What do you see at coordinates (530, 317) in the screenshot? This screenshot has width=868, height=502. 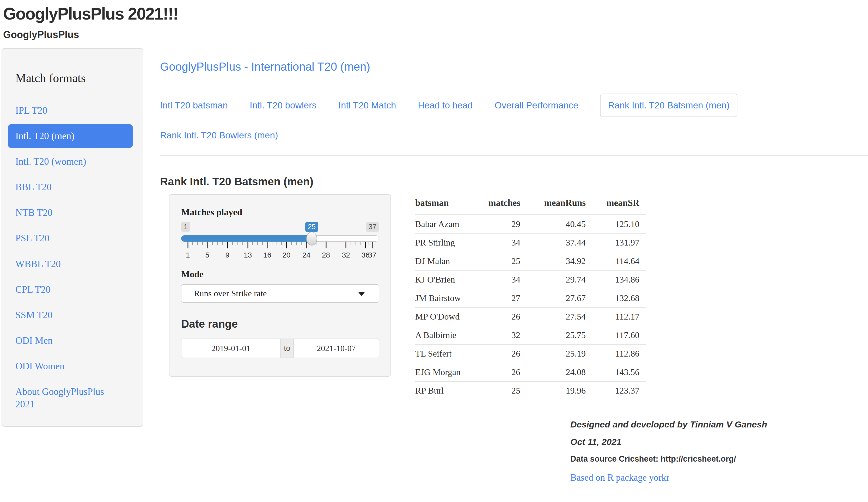 I see `table-row: MP O'Dowd2627.54112.17` at bounding box center [530, 317].